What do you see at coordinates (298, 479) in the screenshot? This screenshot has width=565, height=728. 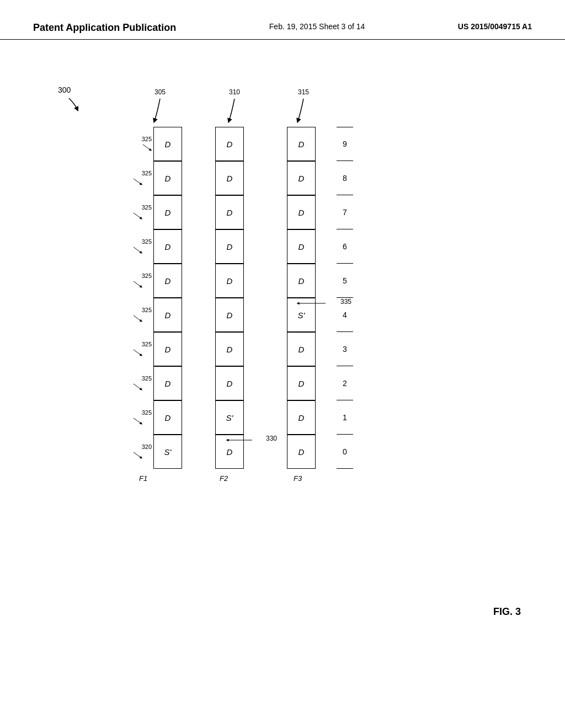 I see `col-label-f3: F3` at bounding box center [298, 479].